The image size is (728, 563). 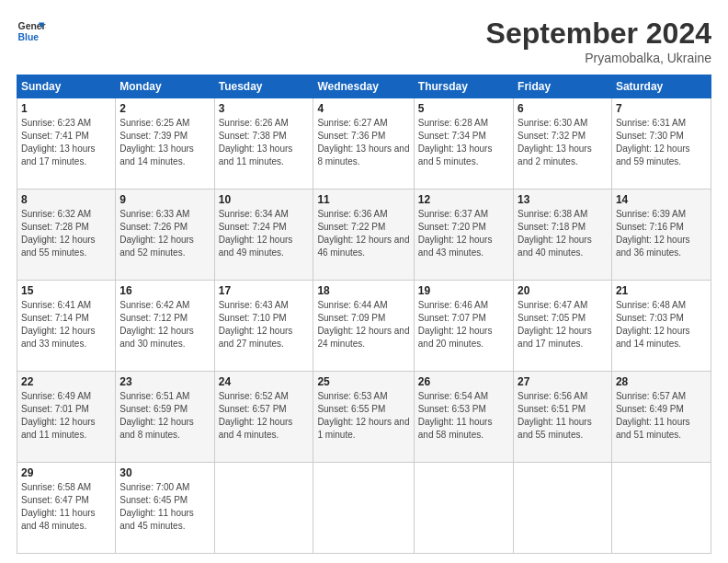 I want to click on day-info: Sunrise: 7:00 AM Sunset: 6:45 PM Dayligh…, so click(x=156, y=506).